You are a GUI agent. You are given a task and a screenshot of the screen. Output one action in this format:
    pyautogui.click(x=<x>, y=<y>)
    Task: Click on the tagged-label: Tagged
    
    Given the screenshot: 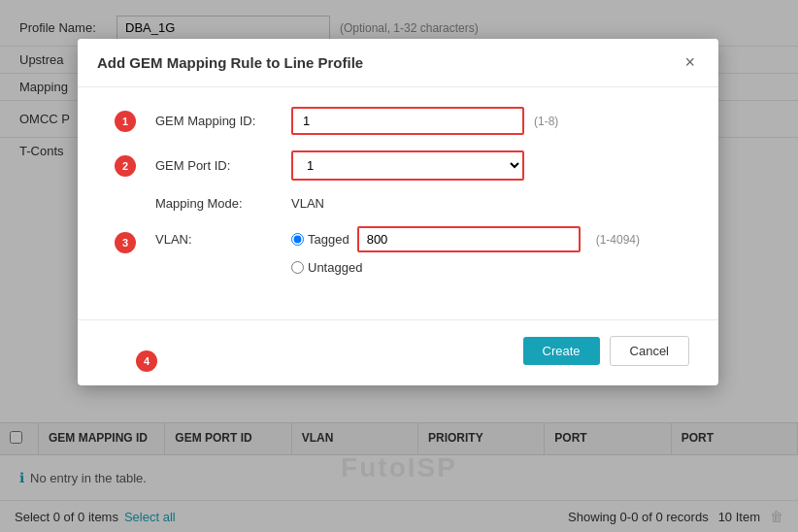 What is the action you would take?
    pyautogui.click(x=328, y=239)
    